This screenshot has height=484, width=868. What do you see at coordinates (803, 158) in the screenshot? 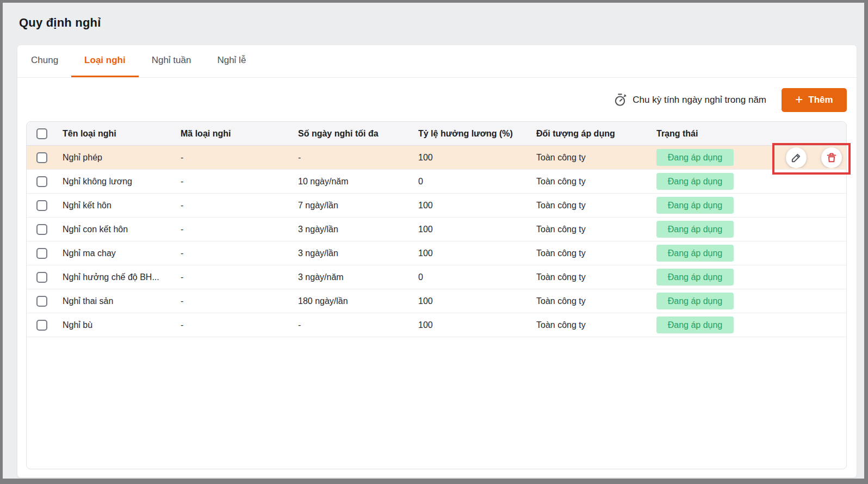
I see `cell-actions` at bounding box center [803, 158].